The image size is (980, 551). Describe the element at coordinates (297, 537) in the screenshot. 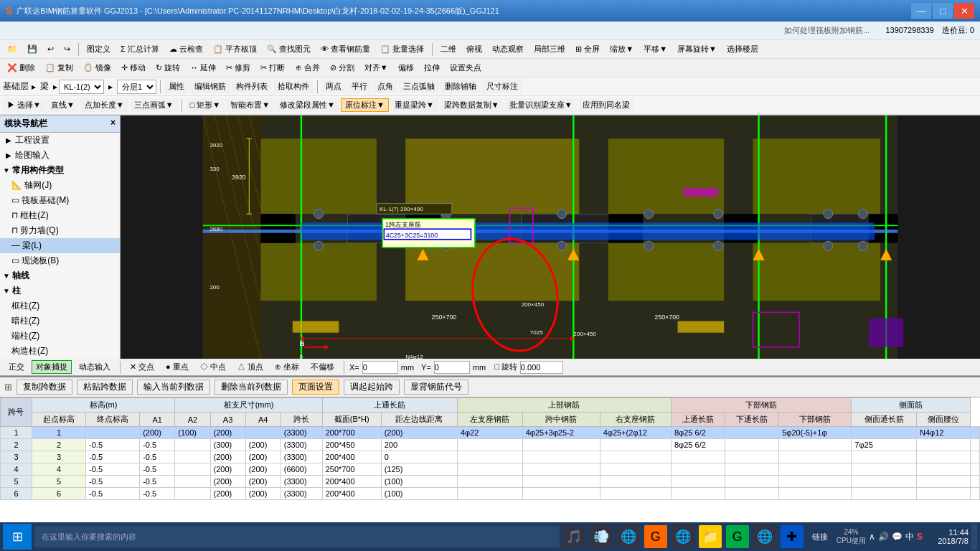

I see `search-bar: 在这里输入你要搜索的内容` at that location.